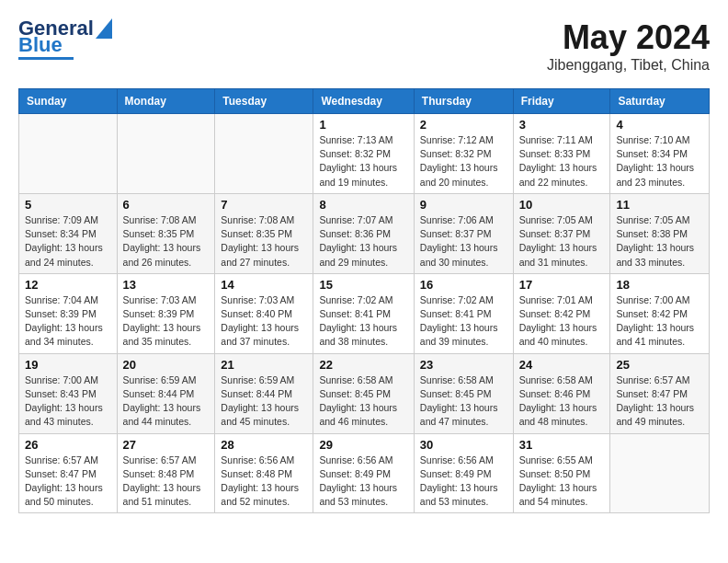 The width and height of the screenshot is (728, 563). What do you see at coordinates (660, 285) in the screenshot?
I see `day-number: 18` at bounding box center [660, 285].